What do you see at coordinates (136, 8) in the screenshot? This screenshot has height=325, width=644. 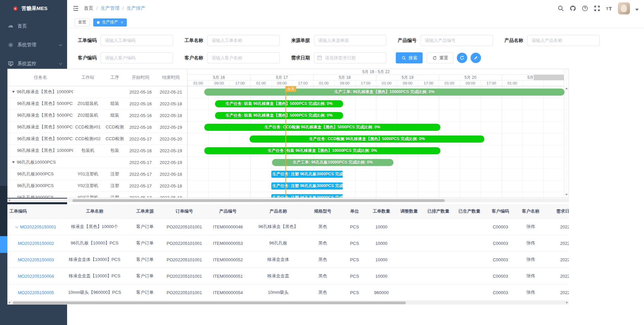 I see `breadcrumb-scheduling: 生产排产` at bounding box center [136, 8].